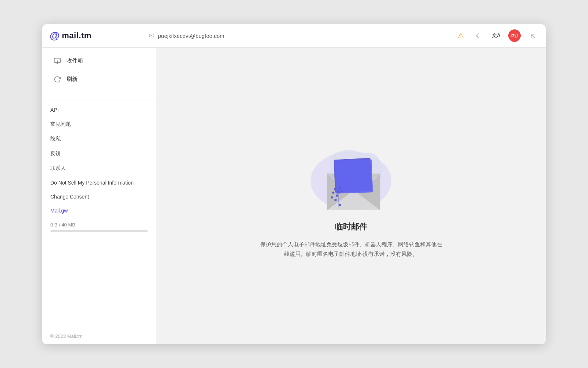 Image resolution: width=588 pixels, height=368 pixels. Describe the element at coordinates (67, 336) in the screenshot. I see `copyright-text: © 2023 Mail.tm` at that location.